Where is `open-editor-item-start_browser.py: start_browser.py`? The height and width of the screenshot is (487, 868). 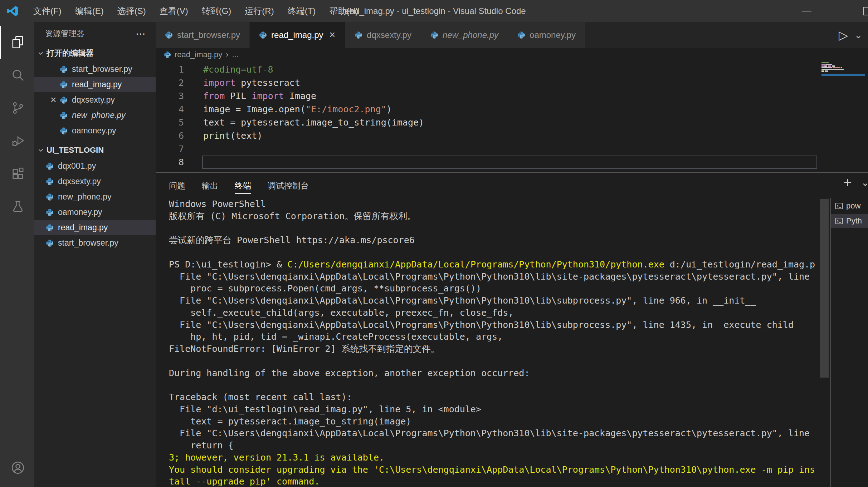 open-editor-item-start_browser.py: start_browser.py is located at coordinates (95, 69).